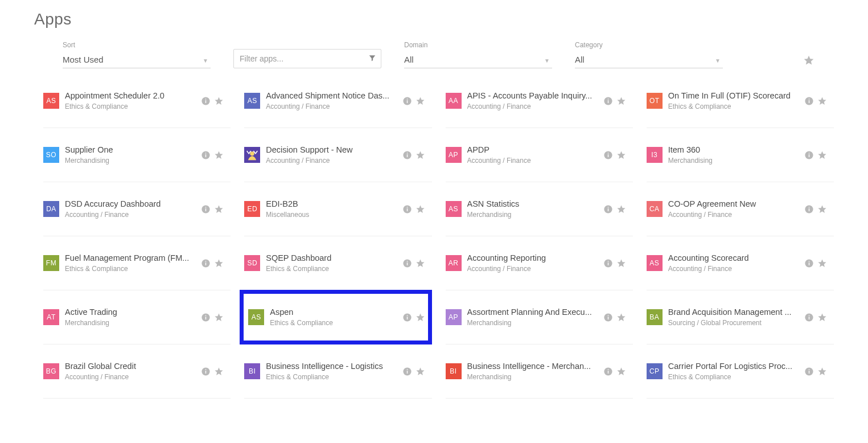  What do you see at coordinates (338, 101) in the screenshot?
I see `app-card: ASAdvanced Shipment Notice Das...Account…` at bounding box center [338, 101].